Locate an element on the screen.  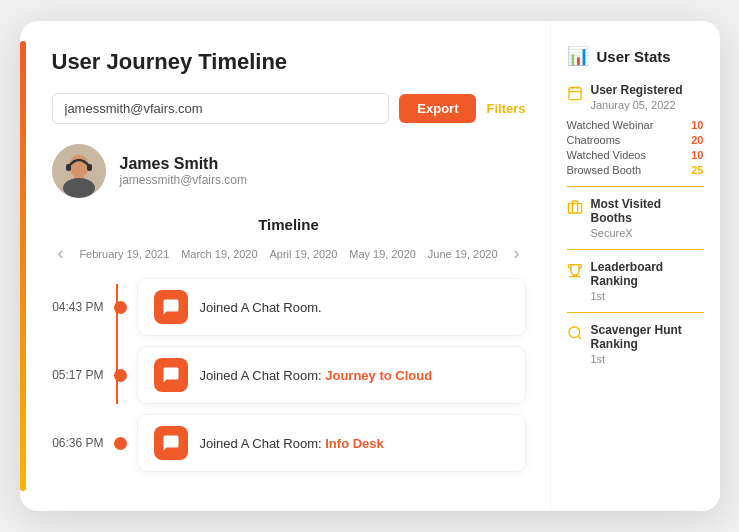
scavenger-content: Scavenger Hunt Ranking 1st is located at coordinates (648, 344).